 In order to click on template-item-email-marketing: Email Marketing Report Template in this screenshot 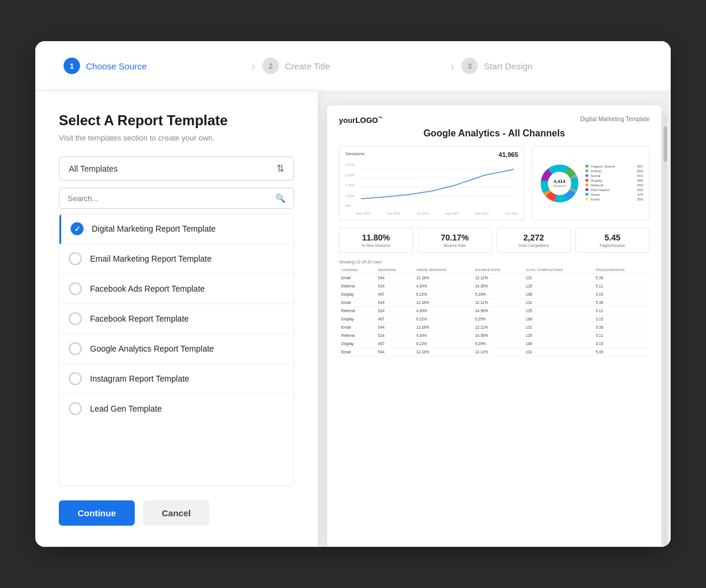, I will do `click(176, 259)`.